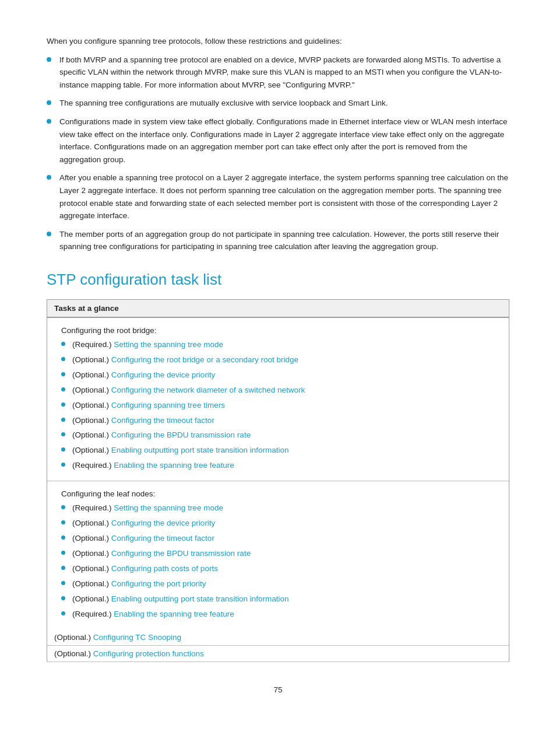 Image resolution: width=556 pixels, height=756 pixels. What do you see at coordinates (278, 41) in the screenshot?
I see `intro-opening: When you configure spanning tree protoco…` at bounding box center [278, 41].